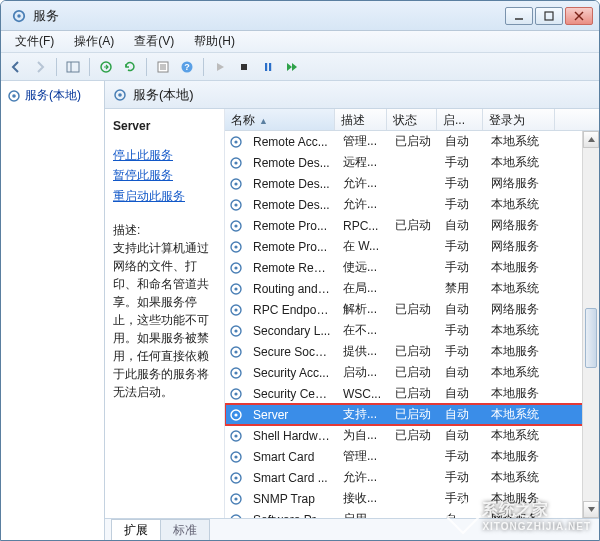 This screenshot has height=541, width=600. Describe the element at coordinates (300, 16) in the screenshot. I see `titlebar: 服务` at that location.